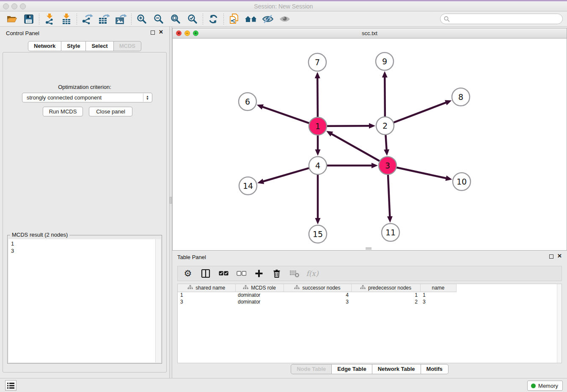 Image resolution: width=567 pixels, height=392 pixels. Describe the element at coordinates (121, 19) in the screenshot. I see `export-image-button` at that location.